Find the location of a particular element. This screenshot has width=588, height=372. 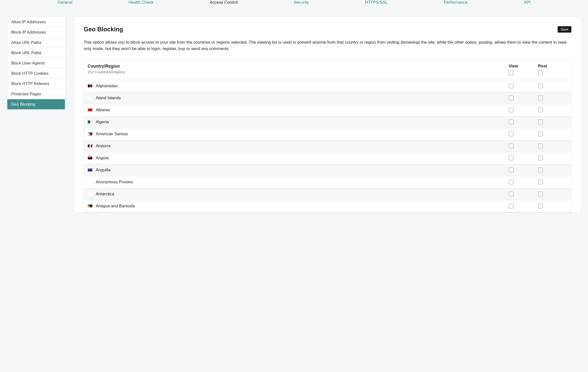

panel-header: Geo Blocking Save is located at coordinates (328, 29).